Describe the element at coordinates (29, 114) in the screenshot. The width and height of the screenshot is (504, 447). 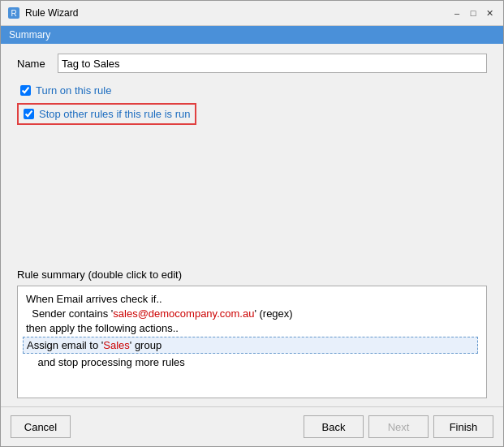
I see `stop-other-rules-checkbox` at that location.